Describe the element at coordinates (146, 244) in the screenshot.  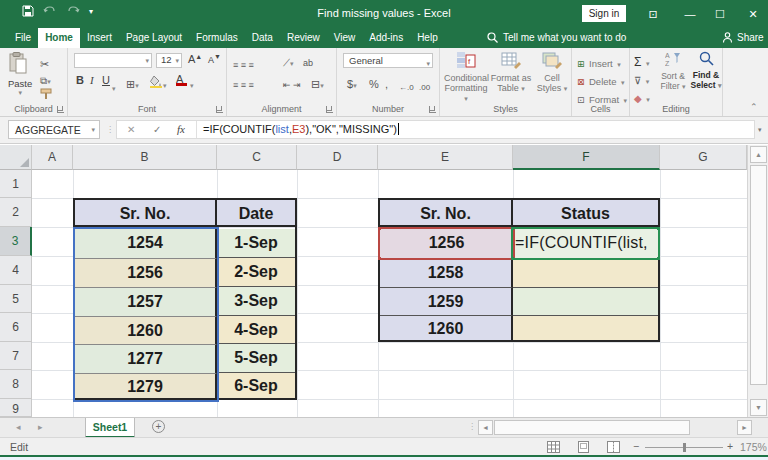
I see `cell-b3: 1254` at that location.